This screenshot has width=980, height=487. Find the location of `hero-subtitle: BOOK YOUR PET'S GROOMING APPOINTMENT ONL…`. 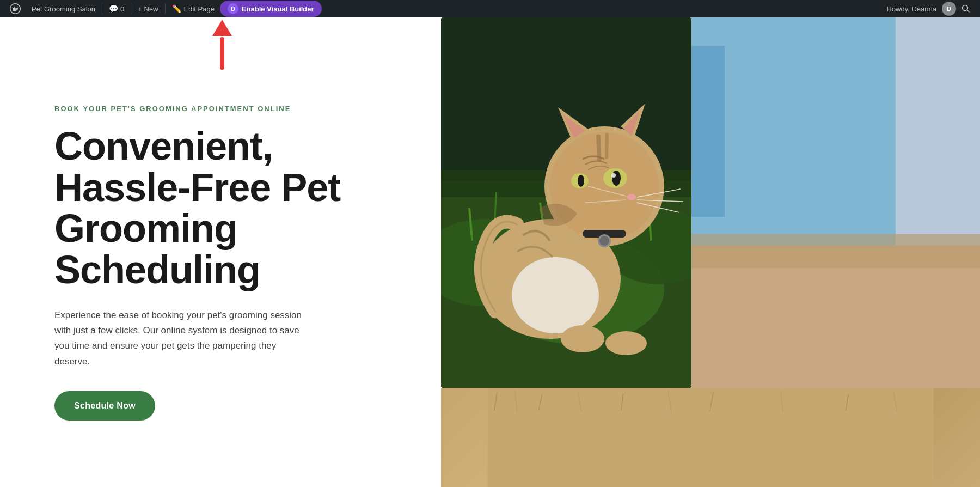

hero-subtitle: BOOK YOUR PET'S GROOMING APPOINTMENT ONL… is located at coordinates (231, 109).